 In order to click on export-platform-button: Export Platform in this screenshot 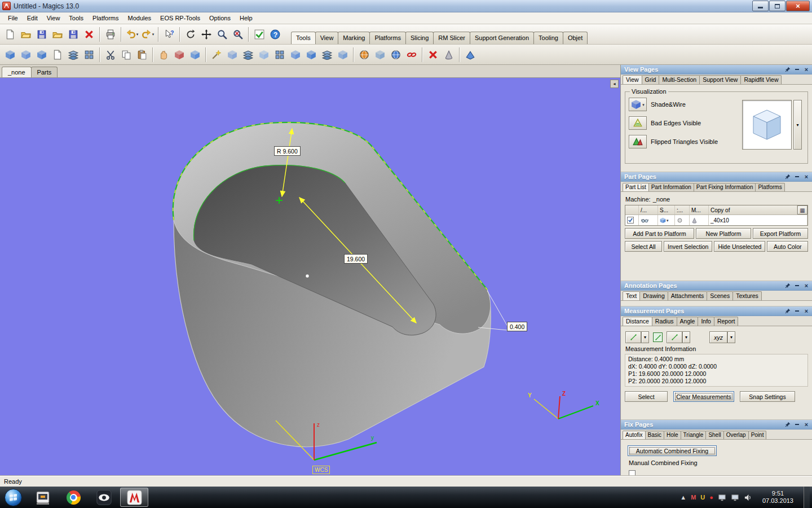, I will do `click(780, 234)`.